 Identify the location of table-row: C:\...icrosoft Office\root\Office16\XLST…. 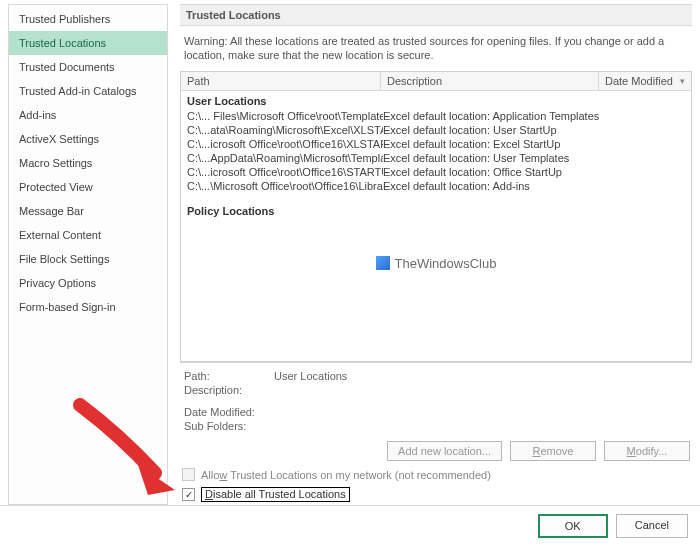
(436, 144).